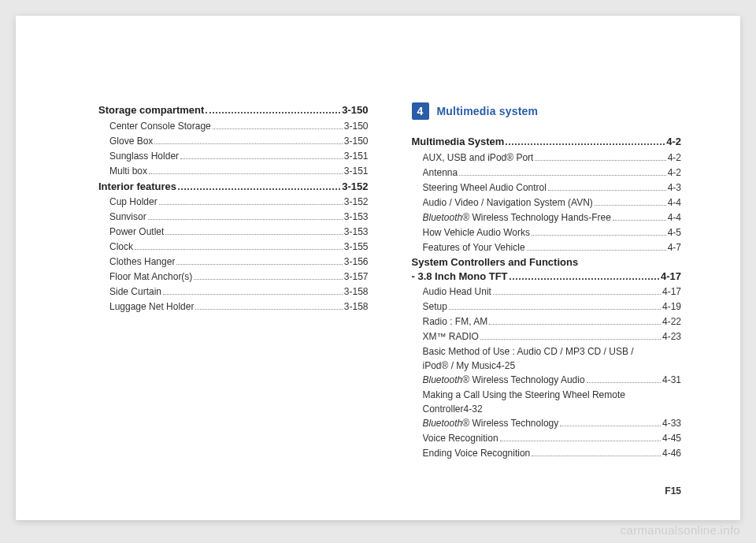 This screenshot has height=543, width=756. Describe the element at coordinates (547, 218) in the screenshot. I see `toc-sub-entry: Bluetooth® Wireless Technology Hands-Fre…` at that location.